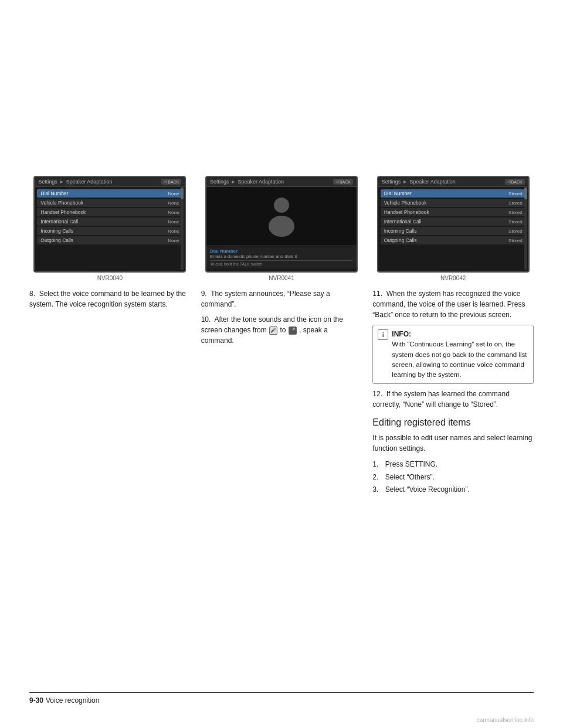  Describe the element at coordinates (62, 203) in the screenshot. I see `menu-label-vehicle: Vehicle Phonebook` at that location.